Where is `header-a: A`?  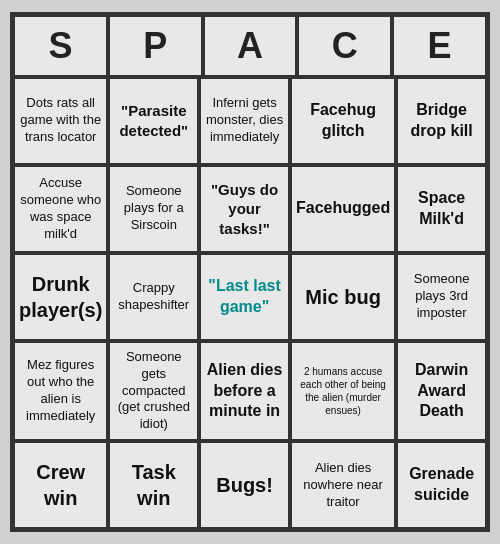
header-a: A is located at coordinates (250, 46).